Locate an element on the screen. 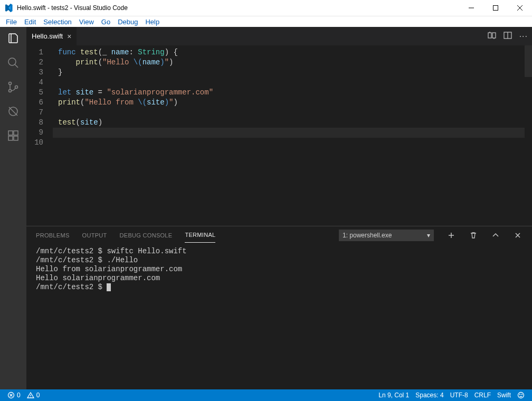 The height and width of the screenshot is (401, 532). close-icon: × is located at coordinates (69, 36).